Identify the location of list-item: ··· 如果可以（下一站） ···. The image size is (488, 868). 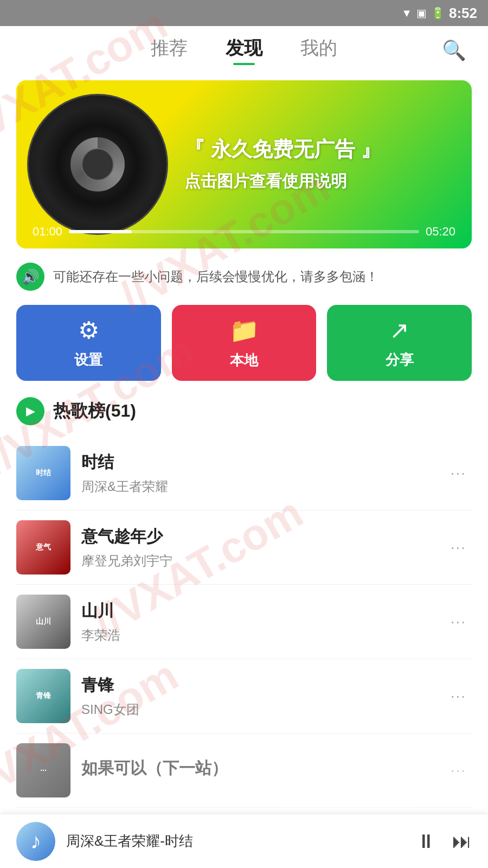
(244, 770).